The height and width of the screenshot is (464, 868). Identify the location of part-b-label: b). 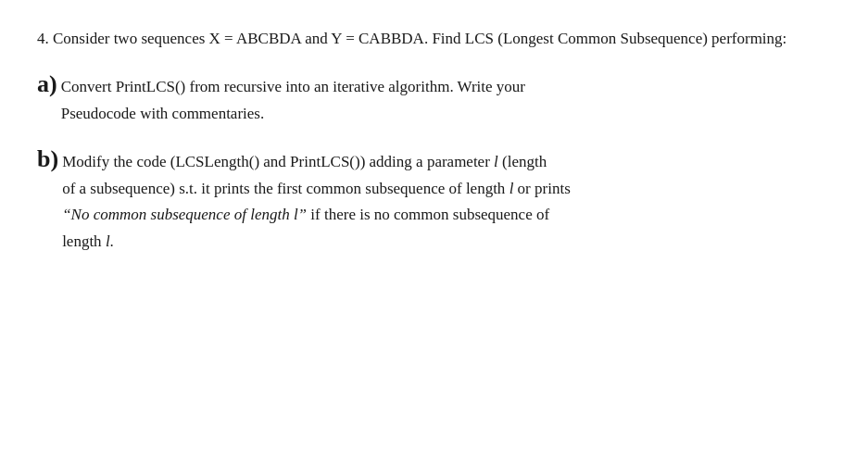
(48, 159).